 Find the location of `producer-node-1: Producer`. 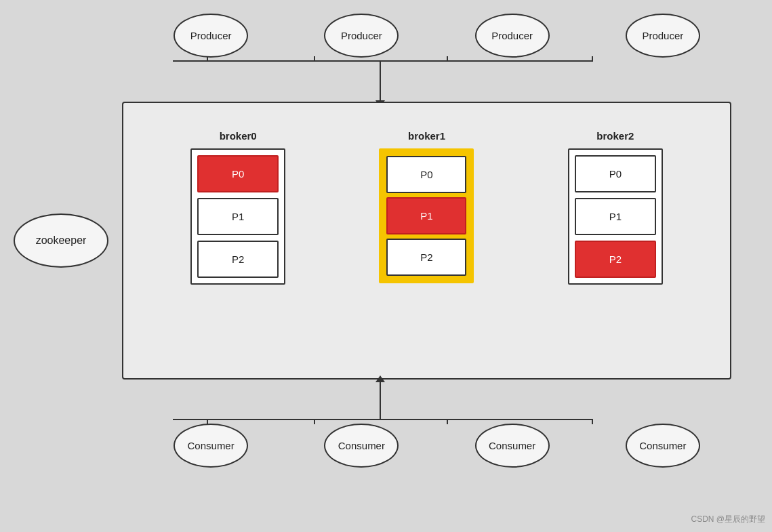

producer-node-1: Producer is located at coordinates (211, 35).